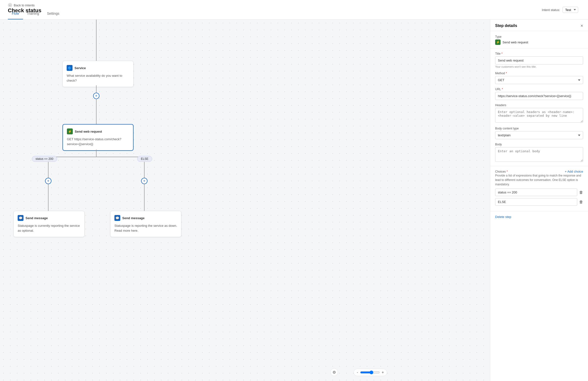  What do you see at coordinates (539, 189) in the screenshot?
I see `choices-section: Choices * + Add choice Provide a list of…` at bounding box center [539, 189].